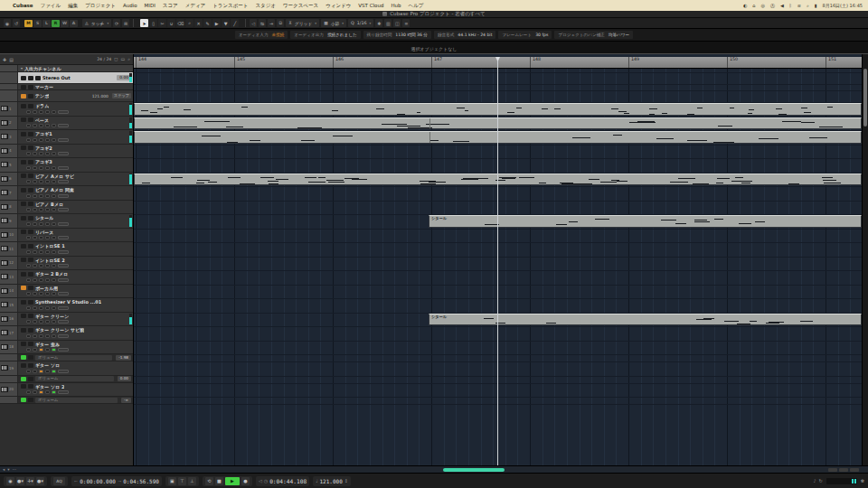  I want to click on snap-type-combo: ⊼ グリッド ▾, so click(302, 23).